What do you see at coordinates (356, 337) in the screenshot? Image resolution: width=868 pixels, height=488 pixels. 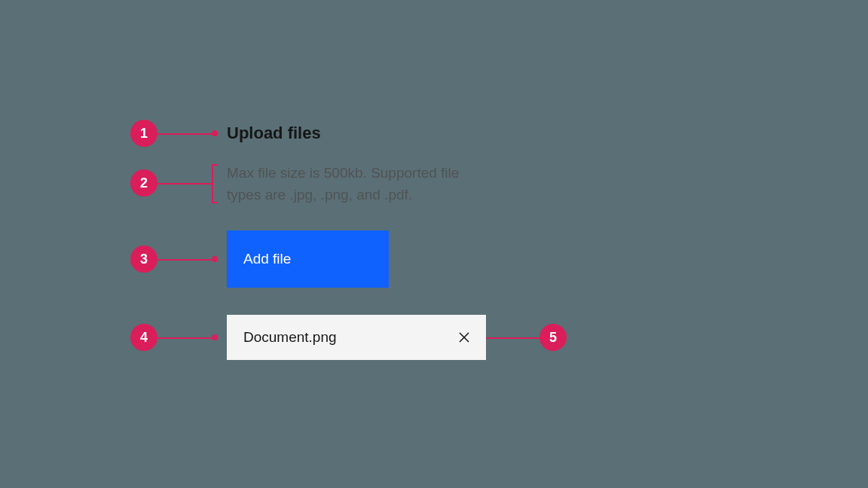 I see `uploaded-file-row: Document.png` at bounding box center [356, 337].